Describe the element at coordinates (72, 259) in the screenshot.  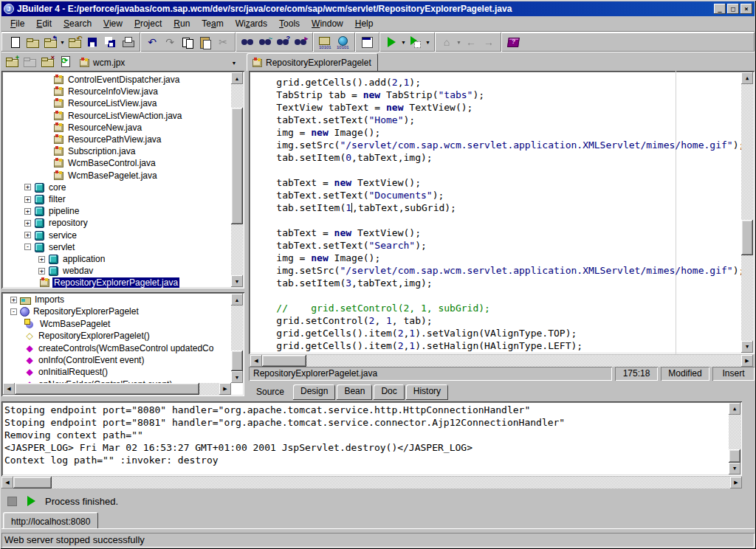
I see `tree-item: +application` at that location.